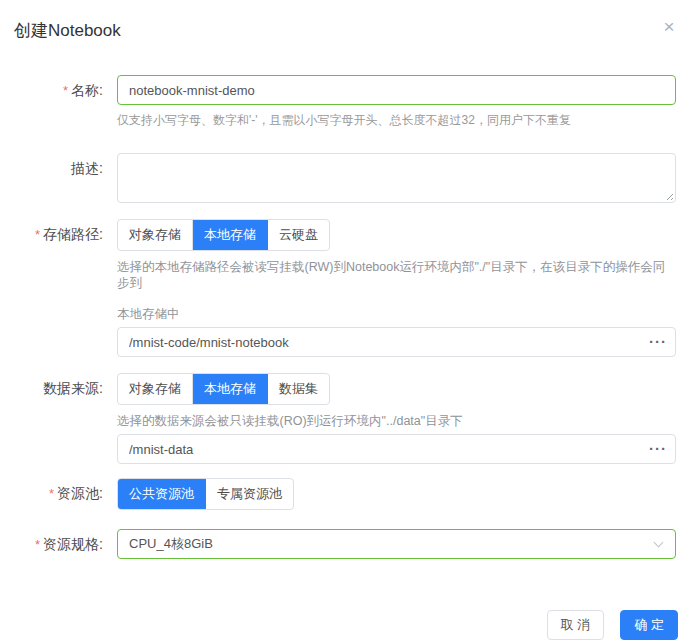  Describe the element at coordinates (348, 102) in the screenshot. I see `name-row: *名称: 仅支持小写字母、数字和'-'，且需以小写字母开头、总长度不超过32，同…` at that location.